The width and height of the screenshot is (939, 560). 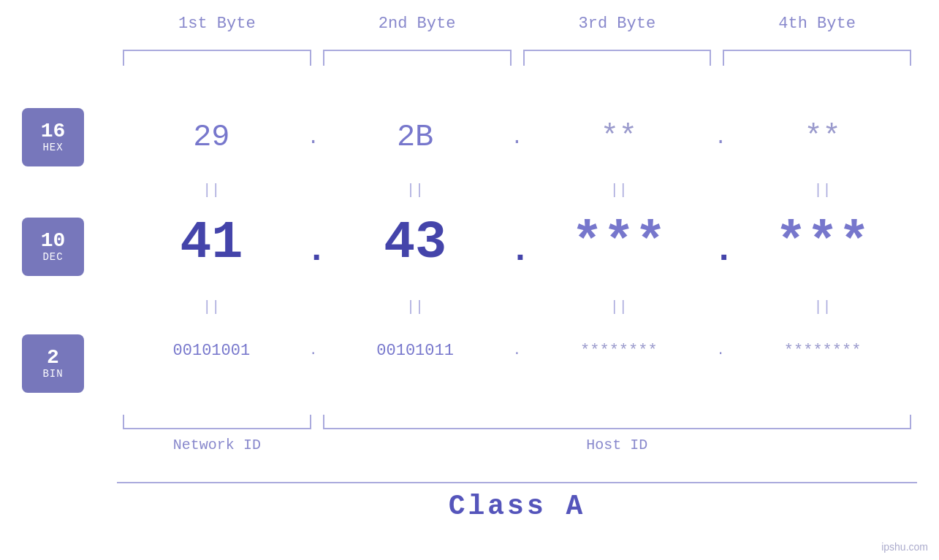 What do you see at coordinates (212, 190) in the screenshot?
I see `eq-1-b1: ||` at bounding box center [212, 190].